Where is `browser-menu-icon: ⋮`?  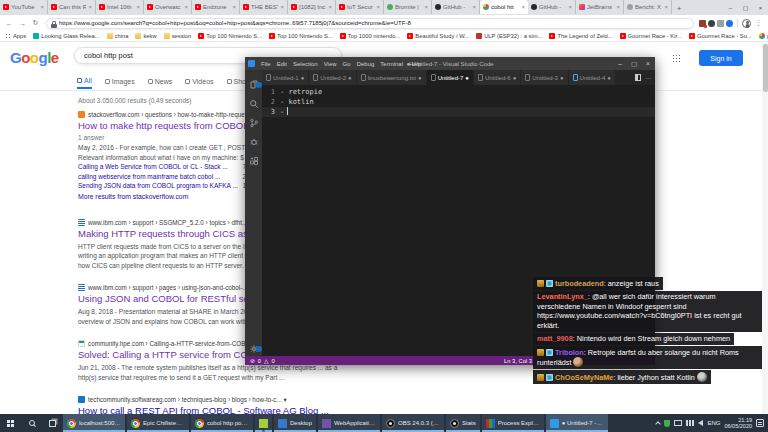
browser-menu-icon: ⋮ is located at coordinates (758, 23).